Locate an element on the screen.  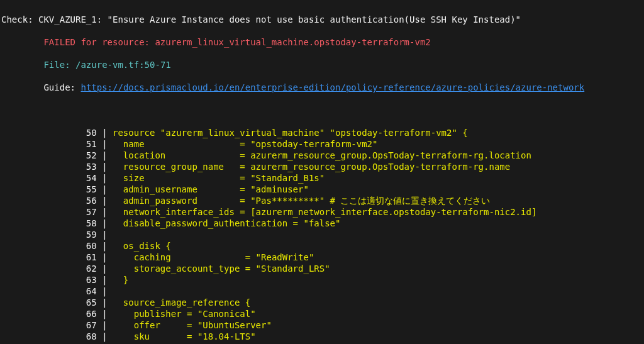
code-line: 62 | storage_account_type = "Standard_LR… is located at coordinates (322, 269).